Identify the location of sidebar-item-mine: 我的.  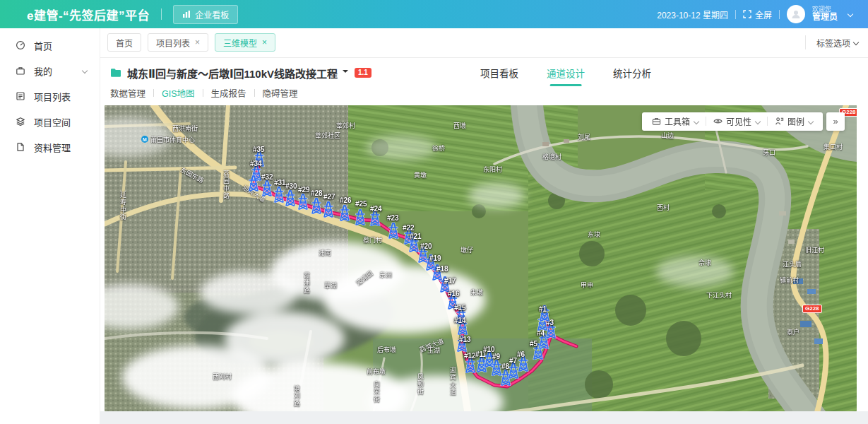
(49, 71).